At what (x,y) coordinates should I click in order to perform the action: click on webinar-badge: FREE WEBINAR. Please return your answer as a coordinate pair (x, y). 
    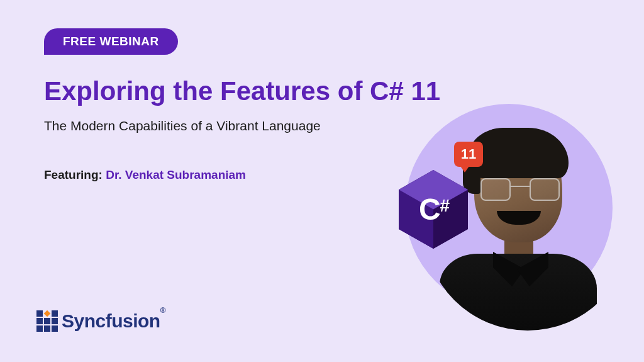
    Looking at the image, I should click on (111, 42).